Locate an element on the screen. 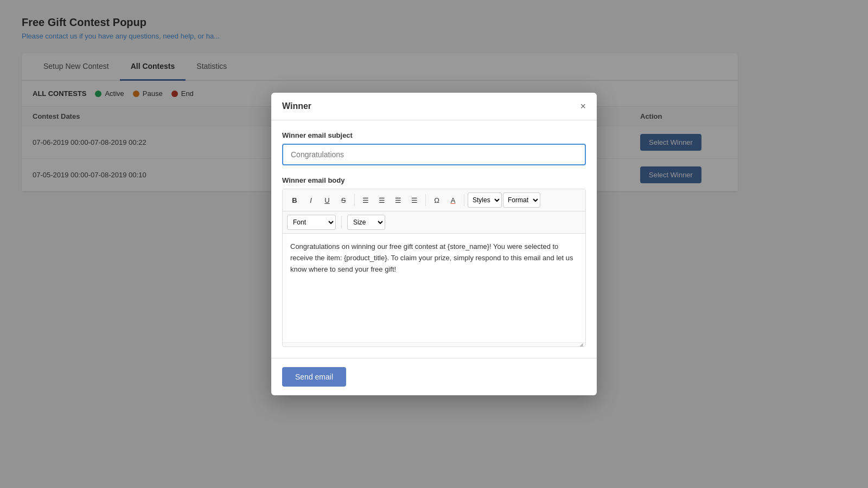 The image size is (868, 488). editor-toolbar-row1: B I U S ☰ ☰ ☰ ☰ Ω A Styles is located at coordinates (434, 201).